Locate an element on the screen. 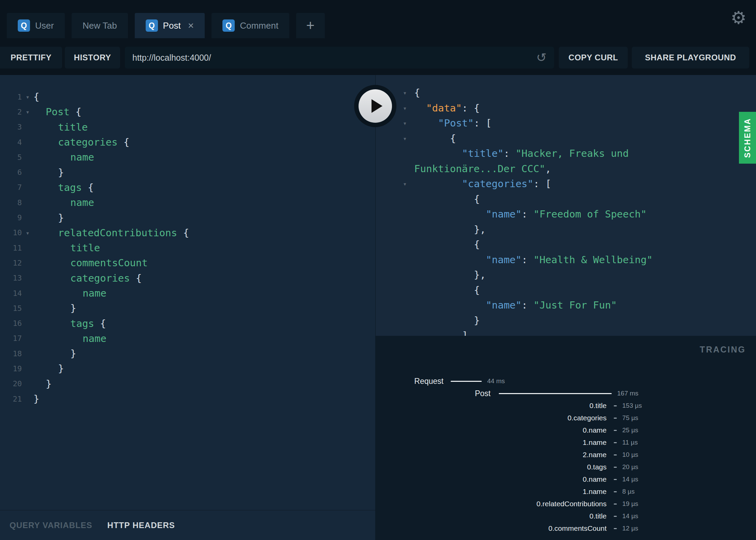  line-number: 21 is located at coordinates (11, 399).